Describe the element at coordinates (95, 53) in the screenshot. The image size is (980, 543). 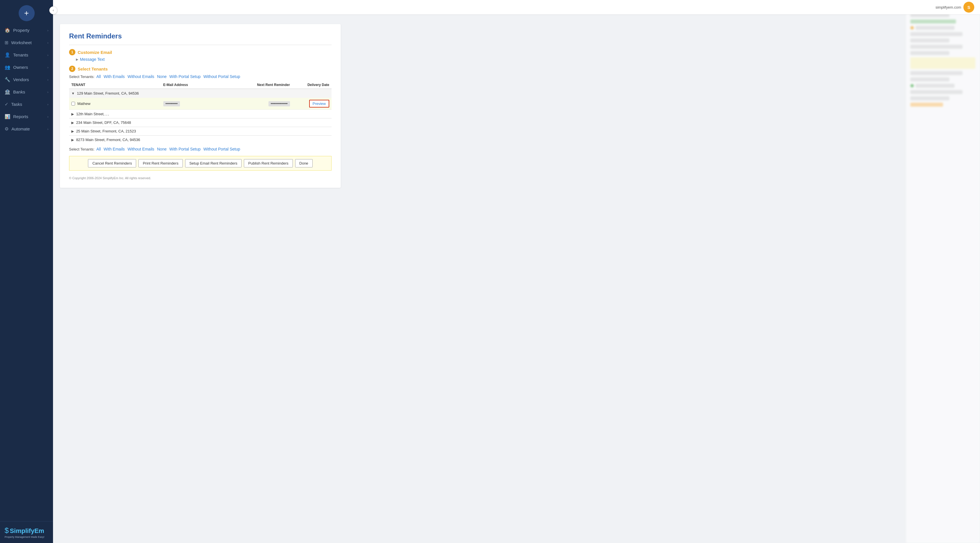
I see `step1-title: Customize Email` at that location.